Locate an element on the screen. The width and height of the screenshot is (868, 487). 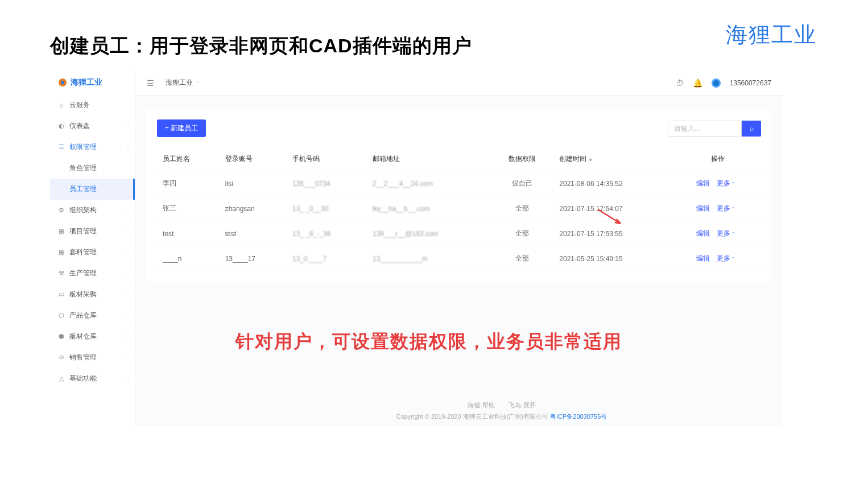
table-row: test test 13_ _8_-_36 139___r__@163.com … is located at coordinates (459, 234).